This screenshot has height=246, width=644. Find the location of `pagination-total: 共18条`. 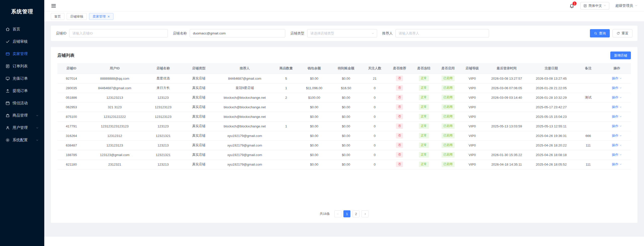

pagination-total: 共18条 is located at coordinates (325, 214).